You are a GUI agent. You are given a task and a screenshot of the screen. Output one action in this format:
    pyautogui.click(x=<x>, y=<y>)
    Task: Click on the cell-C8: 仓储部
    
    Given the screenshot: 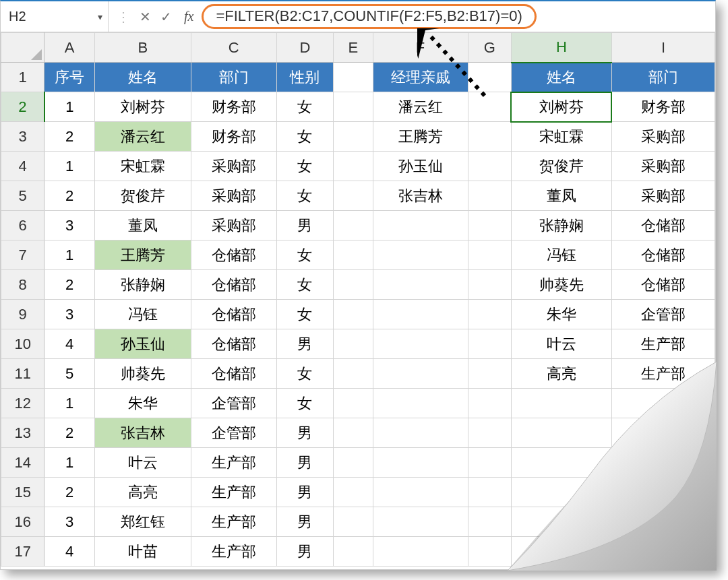 What is the action you would take?
    pyautogui.click(x=233, y=285)
    